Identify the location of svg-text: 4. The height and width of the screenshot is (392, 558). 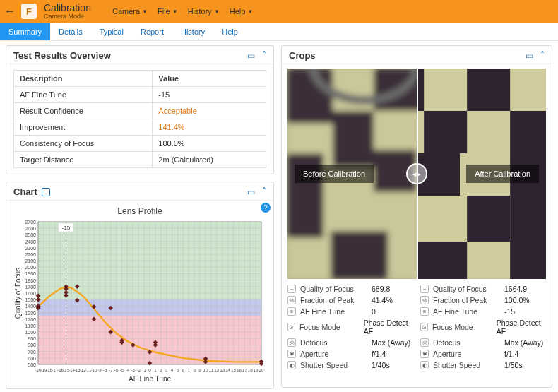
(172, 370).